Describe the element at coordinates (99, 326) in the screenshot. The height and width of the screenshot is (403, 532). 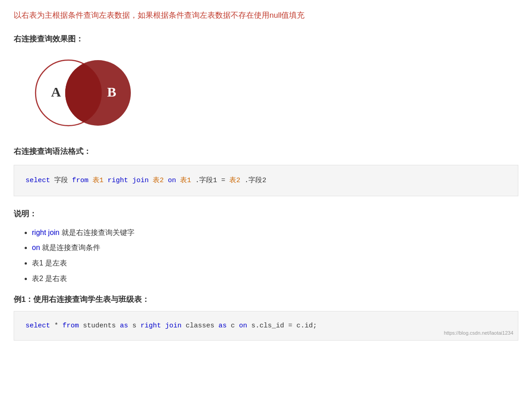
I see `ex1-tbl-students: students` at that location.